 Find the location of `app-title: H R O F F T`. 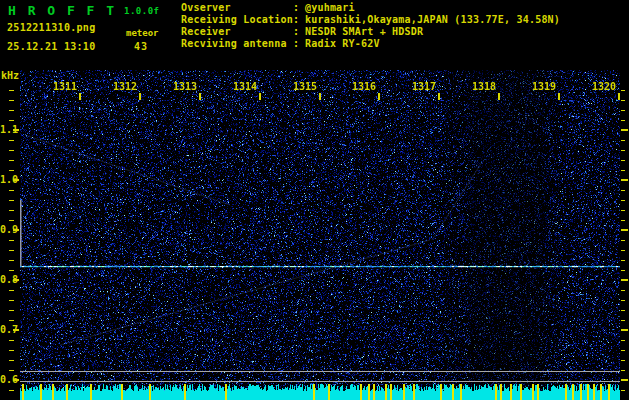

app-title: H R O F F T is located at coordinates (62, 10).